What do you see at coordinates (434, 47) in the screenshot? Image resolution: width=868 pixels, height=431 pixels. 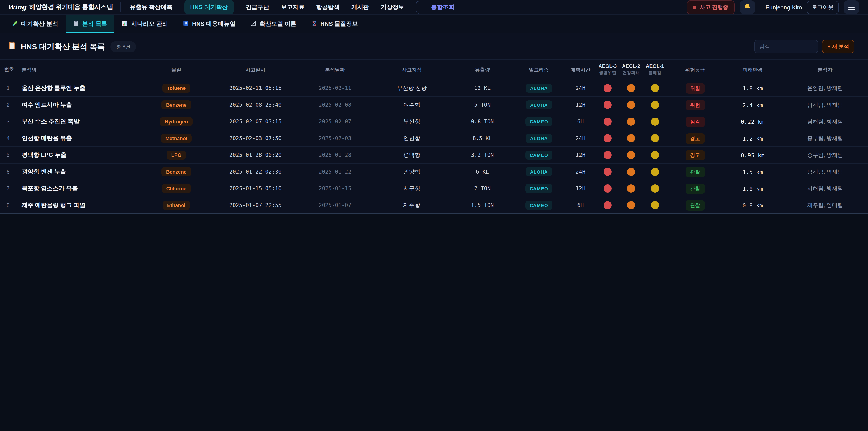 I see `page-header: HNS 대기확산 분석 목록 총 8건 + 새 분석` at bounding box center [434, 47].